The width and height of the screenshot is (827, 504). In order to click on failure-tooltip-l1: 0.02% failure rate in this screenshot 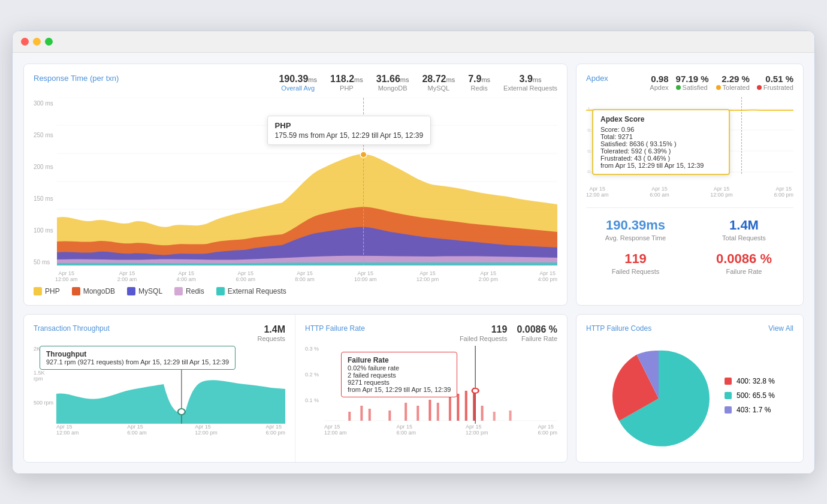, I will do `click(399, 368)`.